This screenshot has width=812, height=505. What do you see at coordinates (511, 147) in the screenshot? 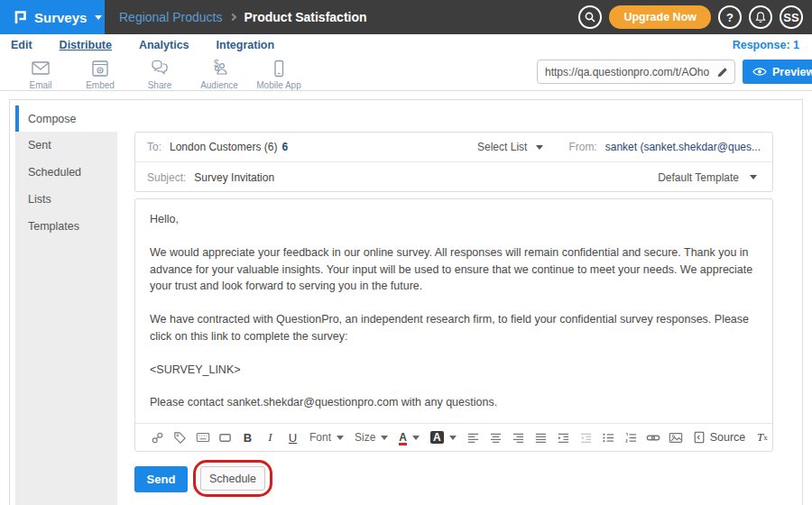
I see `select-list-dropdown: Select List` at bounding box center [511, 147].